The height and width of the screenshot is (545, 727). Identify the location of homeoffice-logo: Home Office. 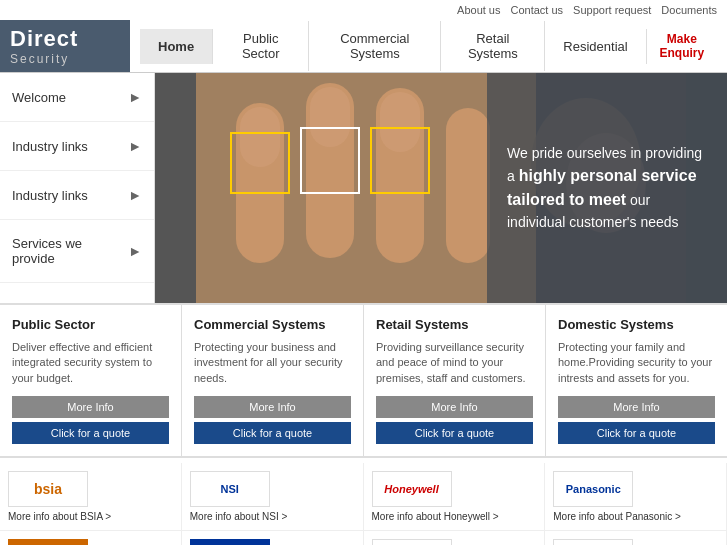
(48, 542).